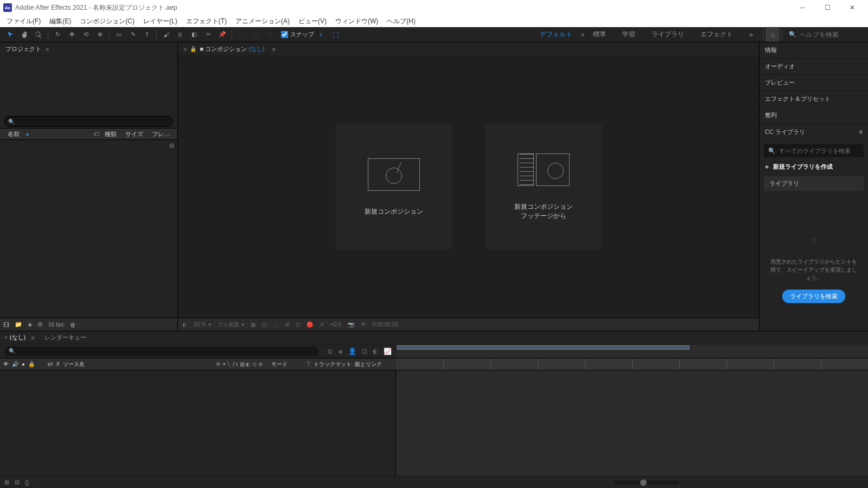  I want to click on menu-animation: アニメーション(A), so click(263, 22).